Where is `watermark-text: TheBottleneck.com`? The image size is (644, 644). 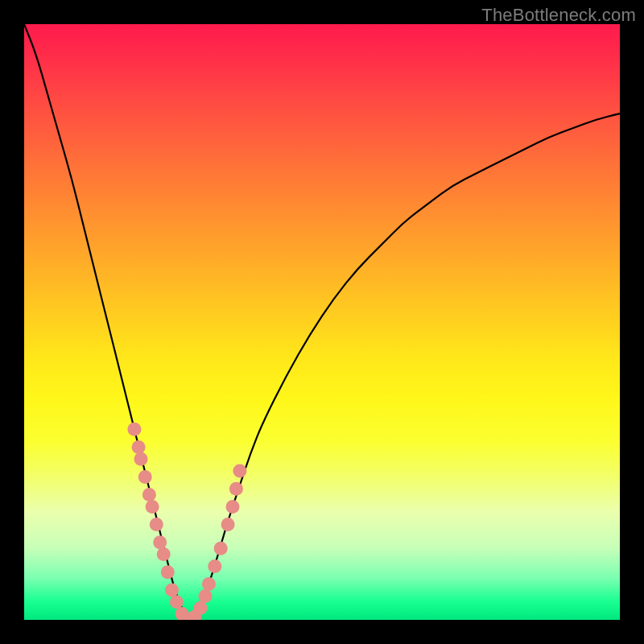 watermark-text: TheBottleneck.com is located at coordinates (559, 15).